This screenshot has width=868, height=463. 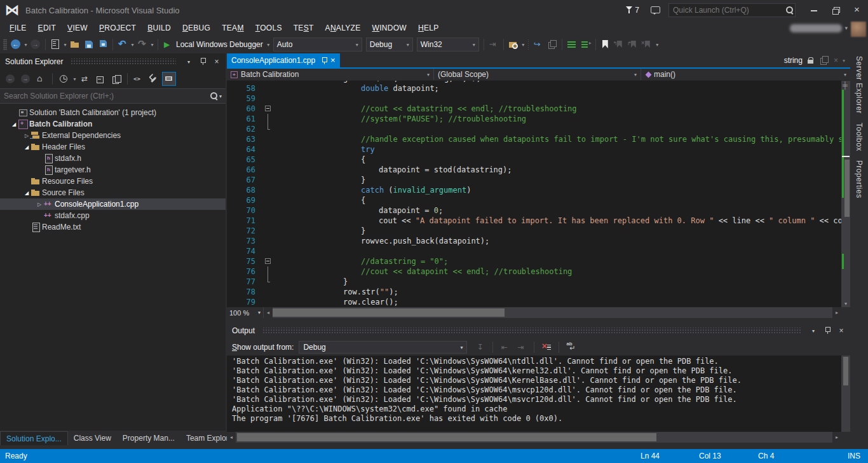 What do you see at coordinates (55, 45) in the screenshot?
I see `new-project-button` at bounding box center [55, 45].